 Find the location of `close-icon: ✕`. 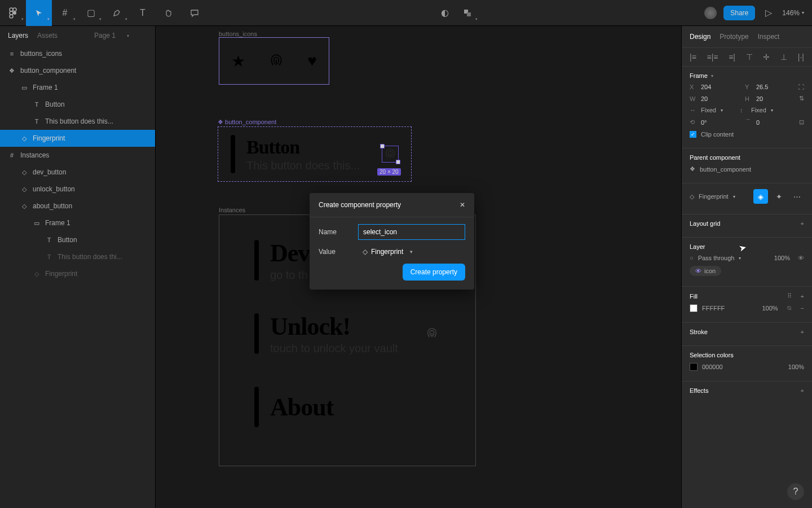

close-icon: ✕ is located at coordinates (462, 205).